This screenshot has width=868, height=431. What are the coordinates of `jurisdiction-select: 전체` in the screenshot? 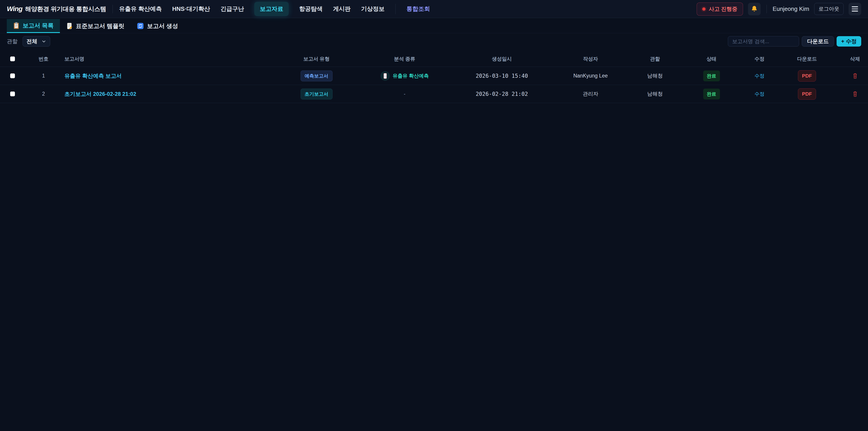 It's located at (36, 41).